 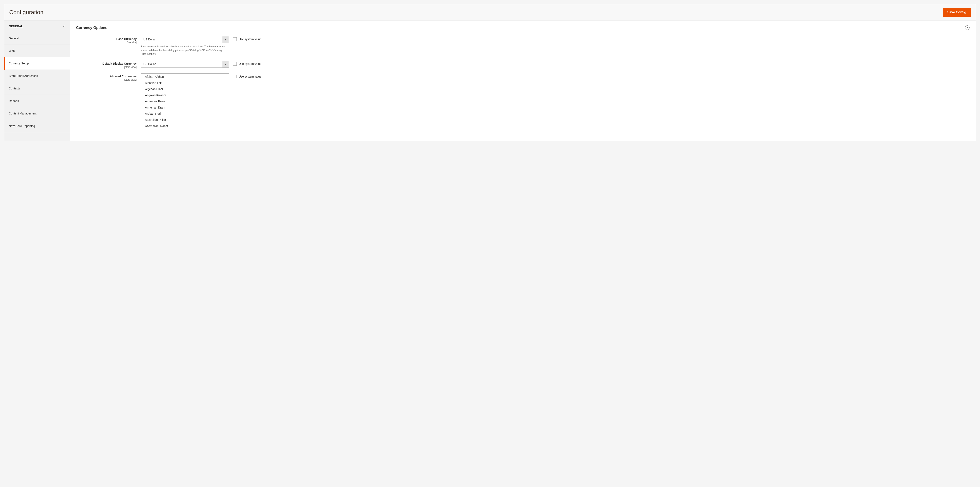 I want to click on base-currency-label: Base Currency, so click(x=126, y=39).